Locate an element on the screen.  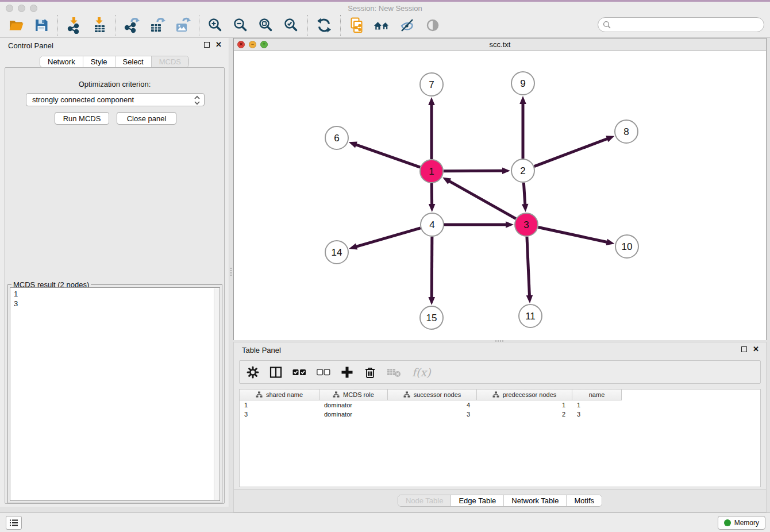
tab-edge-table: Edge Table is located at coordinates (478, 501).